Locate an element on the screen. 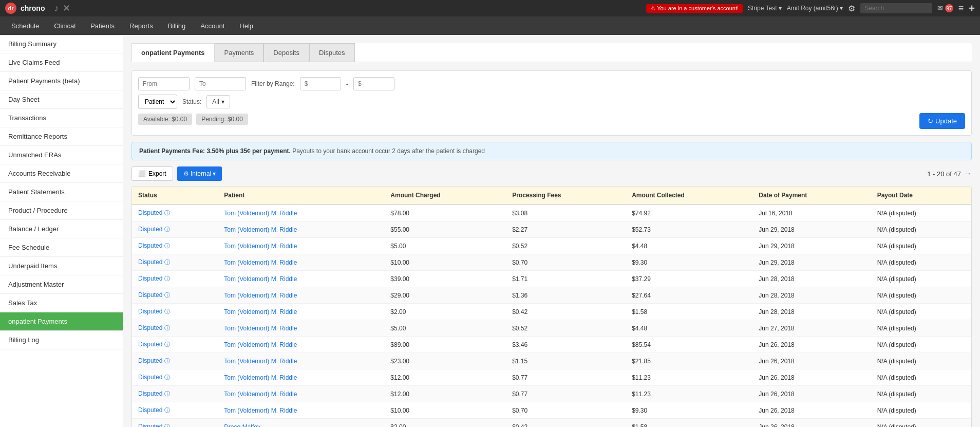 The height and width of the screenshot is (427, 980). cell-payout-date: N/A (disputed) is located at coordinates (921, 230).